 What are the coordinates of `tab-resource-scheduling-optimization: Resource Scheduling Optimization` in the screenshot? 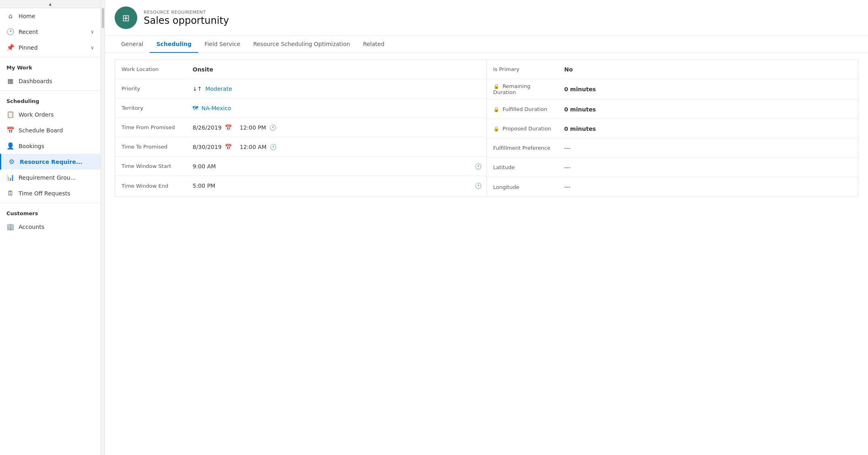 It's located at (302, 44).